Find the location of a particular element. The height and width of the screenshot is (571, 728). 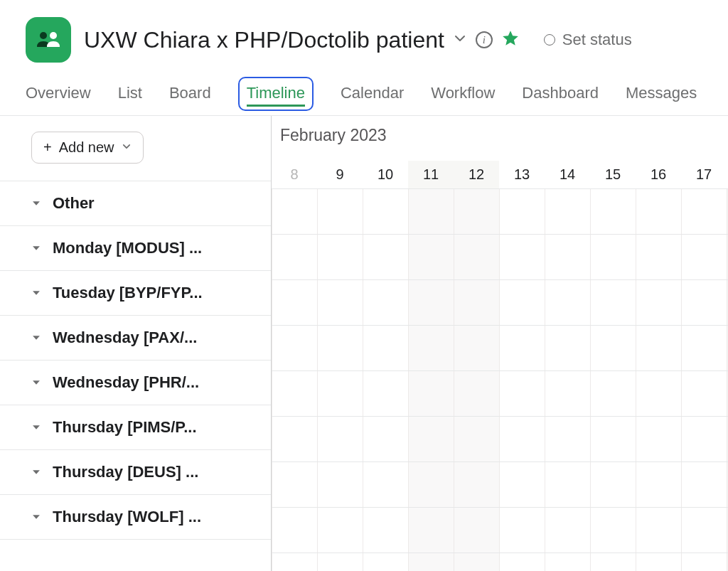

tab-timeline: Timeline is located at coordinates (276, 95).